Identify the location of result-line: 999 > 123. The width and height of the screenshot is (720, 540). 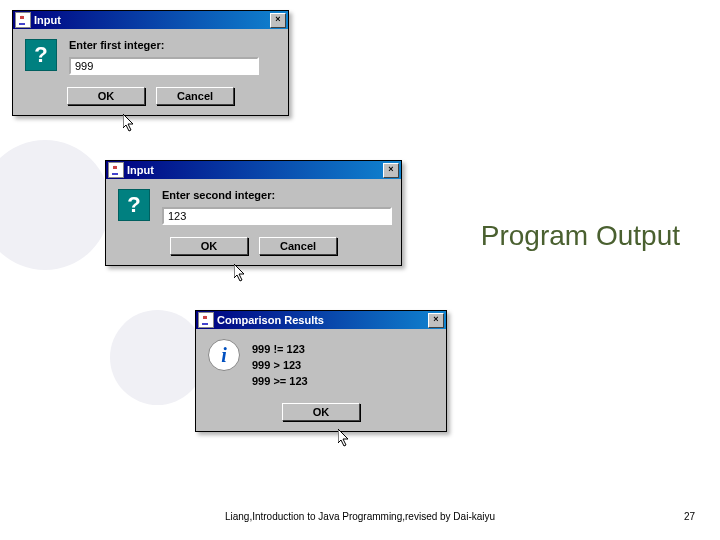
(343, 365).